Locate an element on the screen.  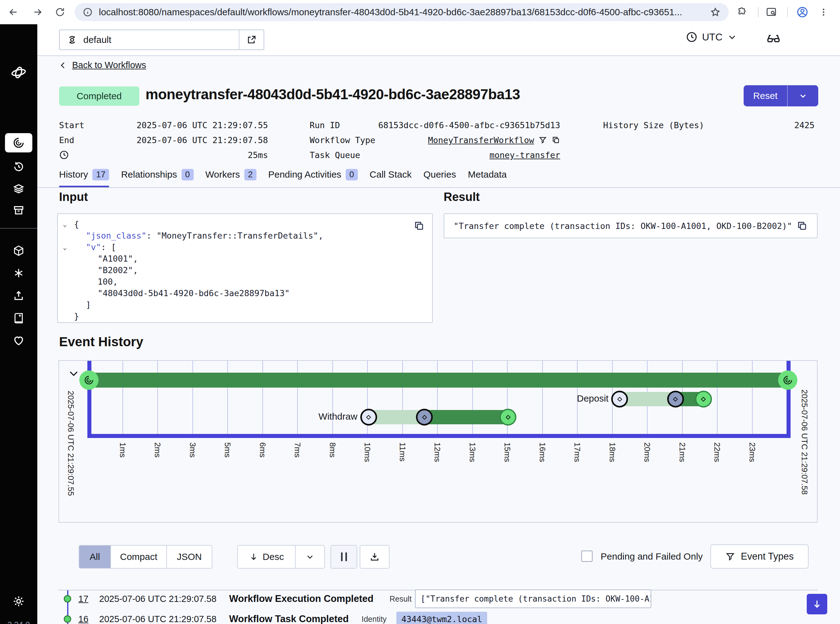
bookmark-star-icon is located at coordinates (715, 12).